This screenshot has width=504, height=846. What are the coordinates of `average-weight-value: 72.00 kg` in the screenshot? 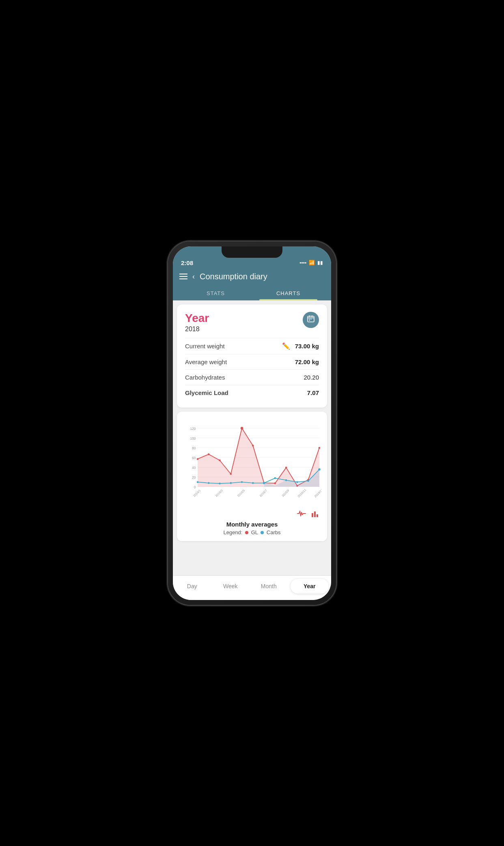 It's located at (307, 362).